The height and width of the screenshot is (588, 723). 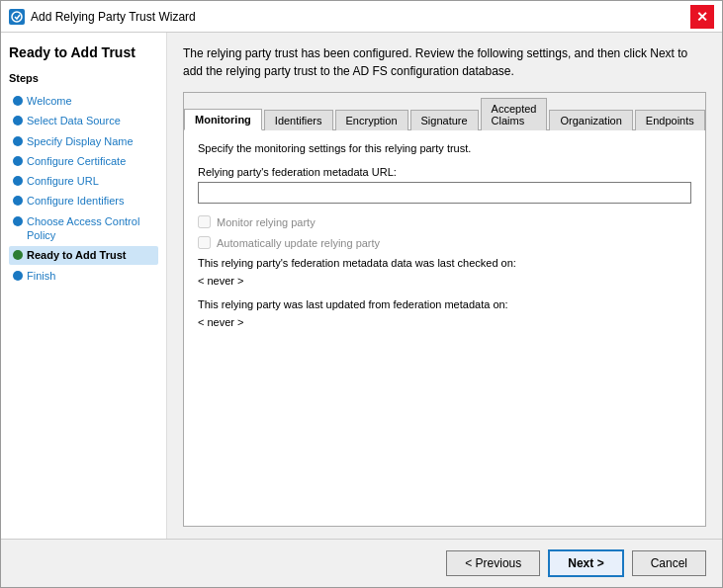 I want to click on sidebar-label-choose-access-control: Choose Access Control Policy, so click(x=91, y=229).